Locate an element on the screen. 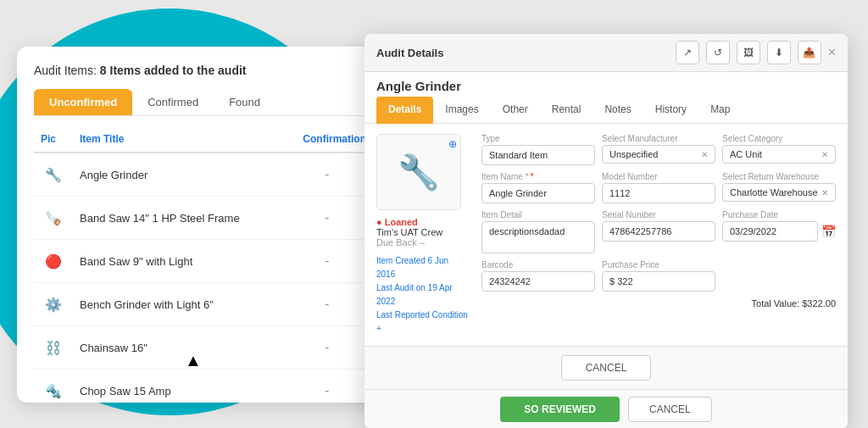 The image size is (868, 428). purchase-date-input is located at coordinates (770, 231).